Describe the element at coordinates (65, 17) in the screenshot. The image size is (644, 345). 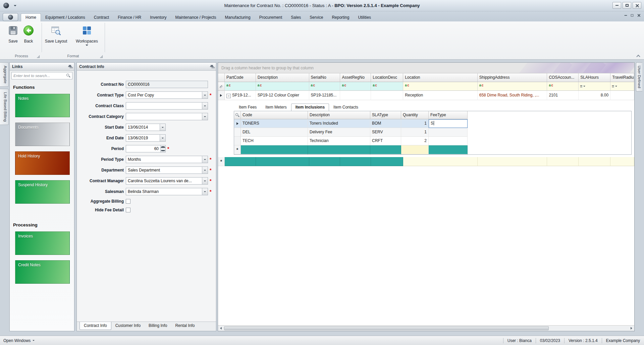
I see `tab-equipment-locations: Equipment / Locations` at that location.